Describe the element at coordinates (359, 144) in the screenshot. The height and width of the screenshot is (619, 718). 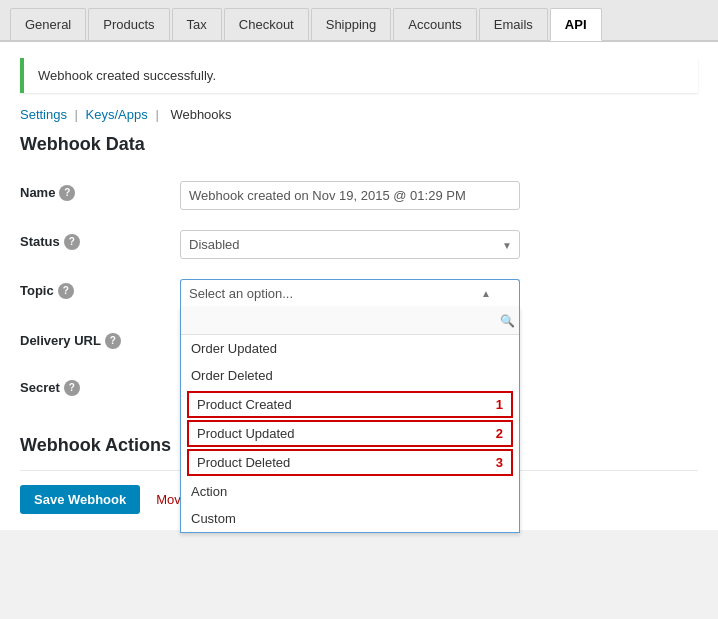
I see `section-title: Webhook Data` at that location.